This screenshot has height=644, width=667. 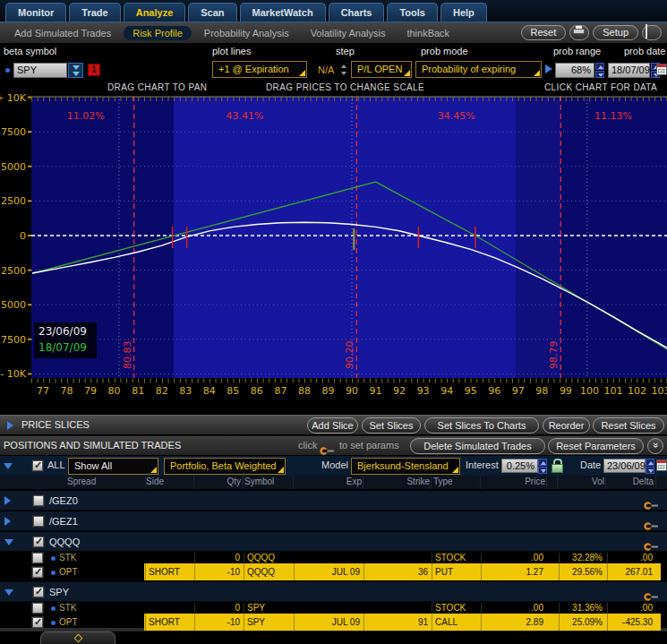 I want to click on instrument-kind-label: OPT, so click(x=68, y=622).